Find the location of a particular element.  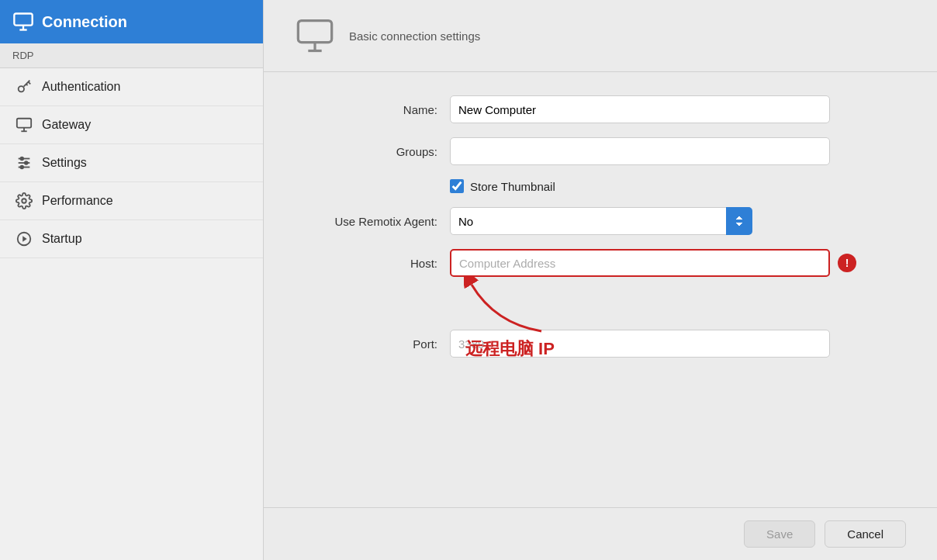

footer: Save Cancel is located at coordinates (600, 534).